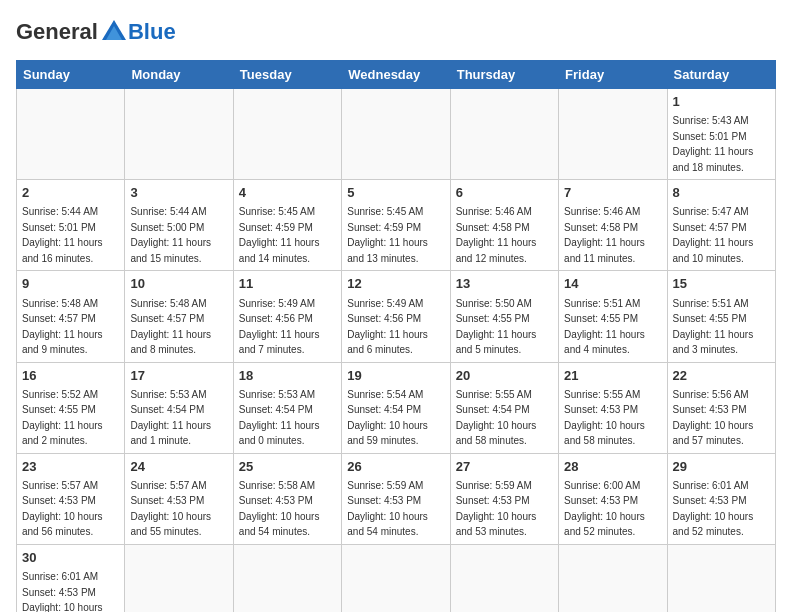 The image size is (792, 612). What do you see at coordinates (178, 376) in the screenshot?
I see `day-number: 17` at bounding box center [178, 376].